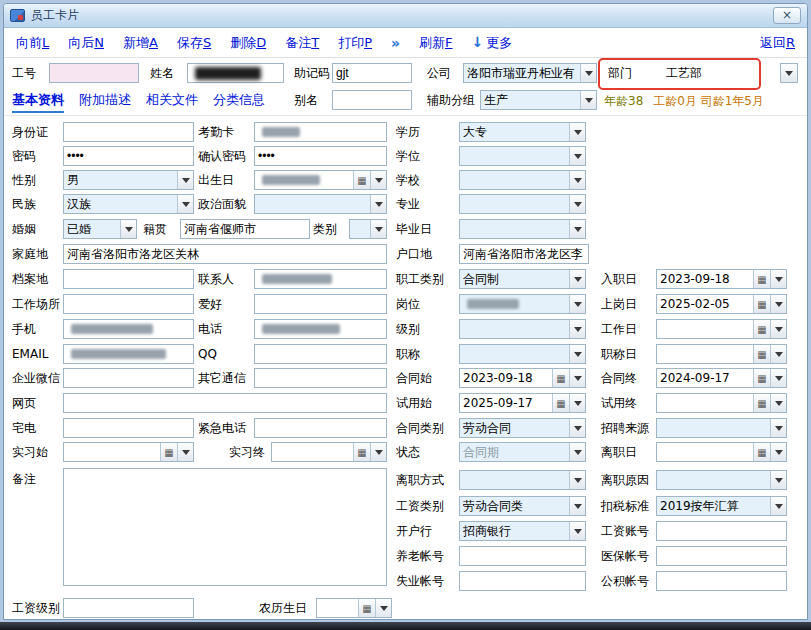 Image resolution: width=811 pixels, height=630 pixels. What do you see at coordinates (577, 132) in the screenshot?
I see `education-dropdown-arrow-icon` at bounding box center [577, 132].